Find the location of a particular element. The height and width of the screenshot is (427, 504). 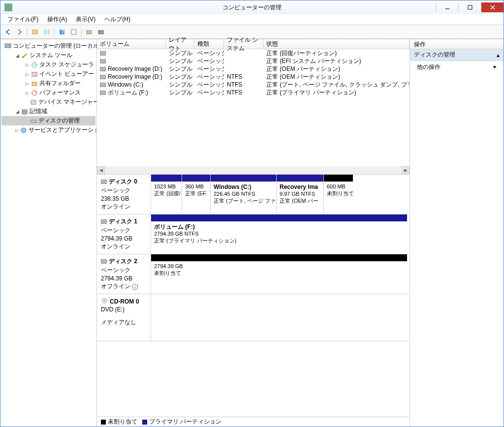

legend-unallocated: 未割り当て is located at coordinates (119, 422).